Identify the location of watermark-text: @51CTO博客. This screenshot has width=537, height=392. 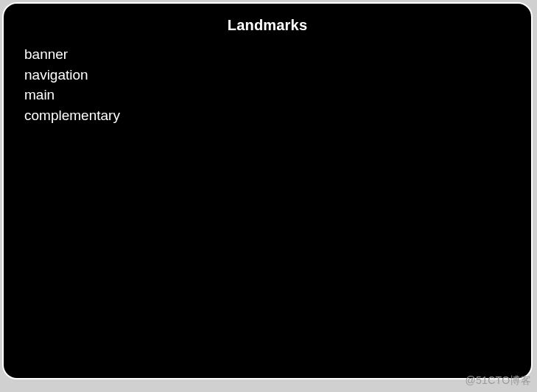
(498, 381).